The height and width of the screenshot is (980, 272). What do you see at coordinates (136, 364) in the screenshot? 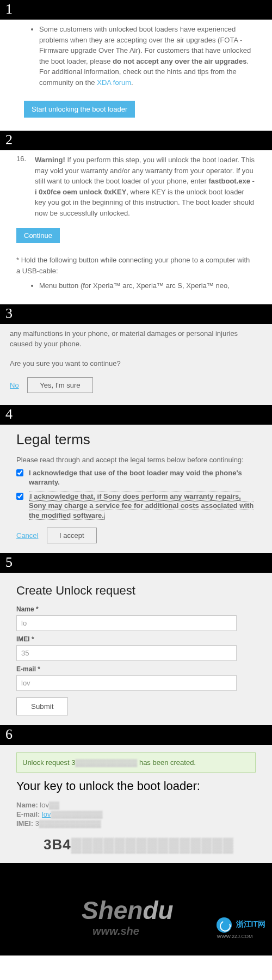
I see `confirm-question: Are you sure you want to continue?` at bounding box center [136, 364].